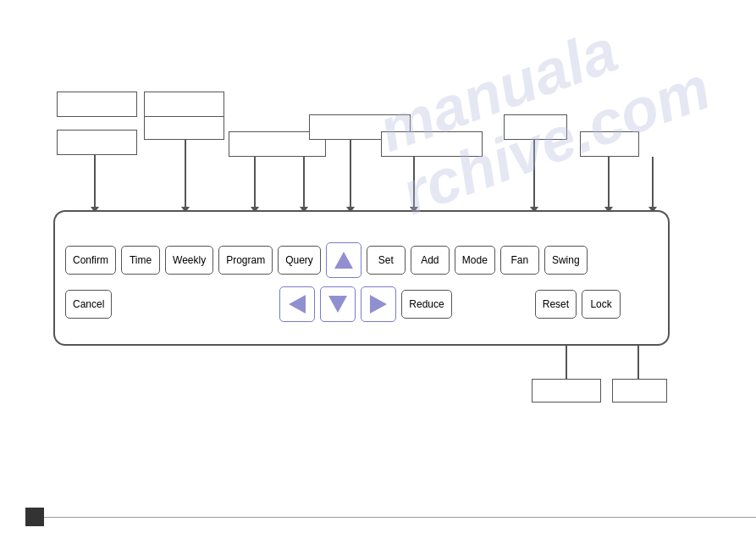 Image resolution: width=756 pixels, height=533 pixels. I want to click on right-triangle-icon, so click(378, 304).